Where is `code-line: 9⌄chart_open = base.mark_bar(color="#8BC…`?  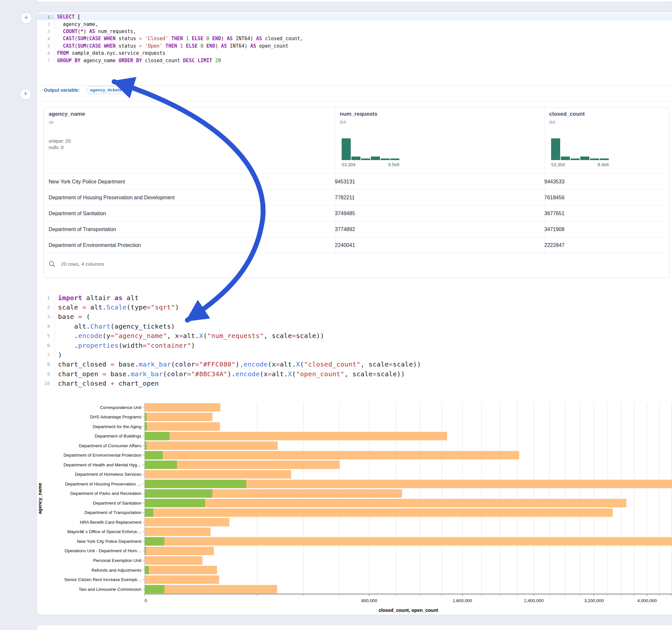
code-line: 9⌄chart_open = base.mark_bar(color="#8BC… is located at coordinates (354, 374).